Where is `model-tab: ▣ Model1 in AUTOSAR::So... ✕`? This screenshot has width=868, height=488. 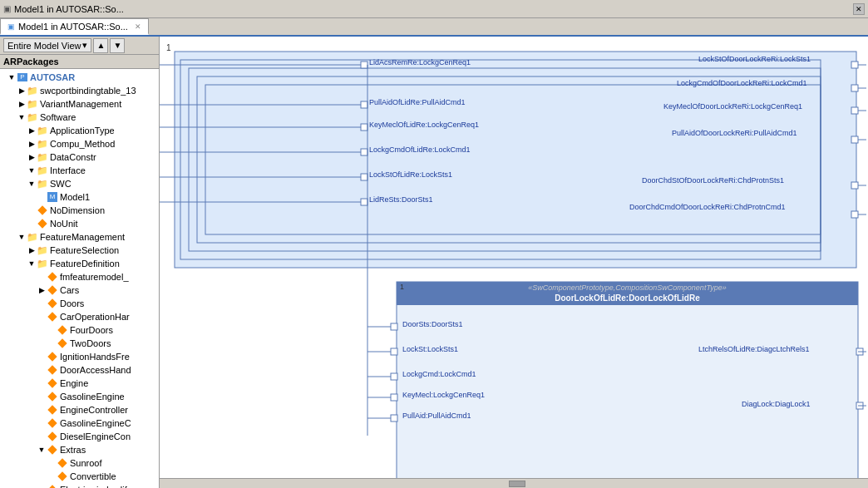
model-tab: ▣ Model1 in AUTOSAR::So... ✕ is located at coordinates (75, 27).